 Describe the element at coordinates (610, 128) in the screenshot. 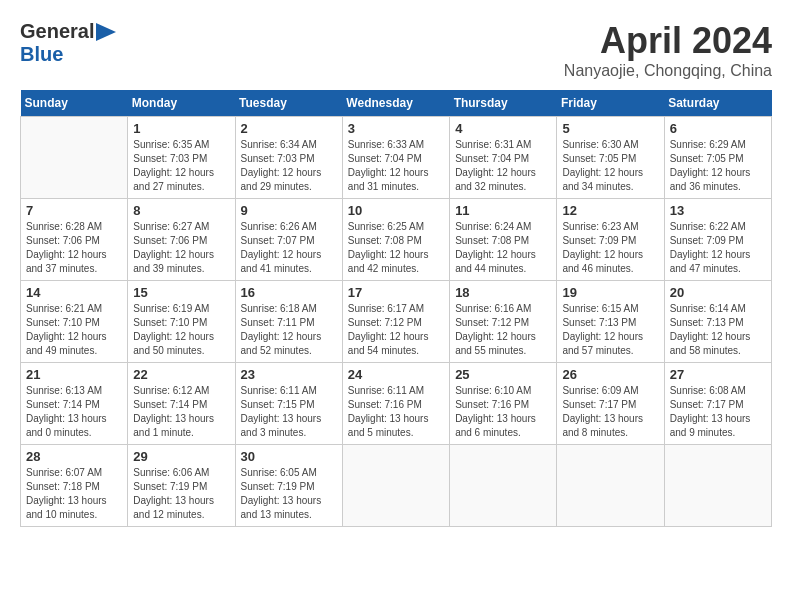

I see `day-number: 5` at that location.